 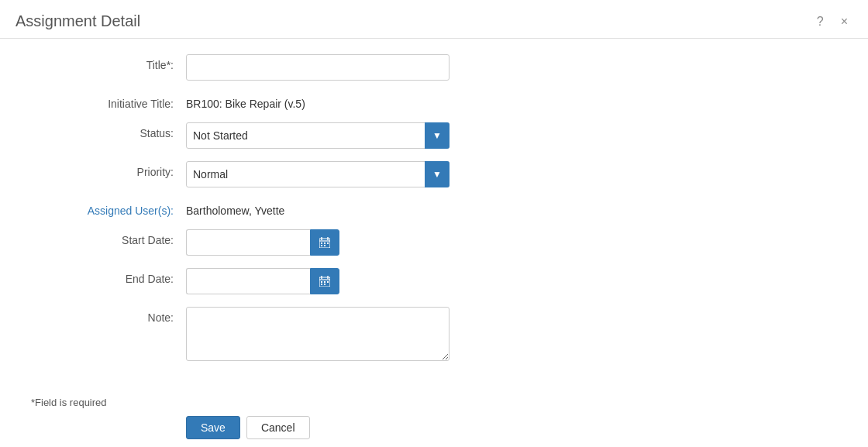 What do you see at coordinates (434, 418) in the screenshot?
I see `dialog-footer: *Field is required Save Cancel` at bounding box center [434, 418].